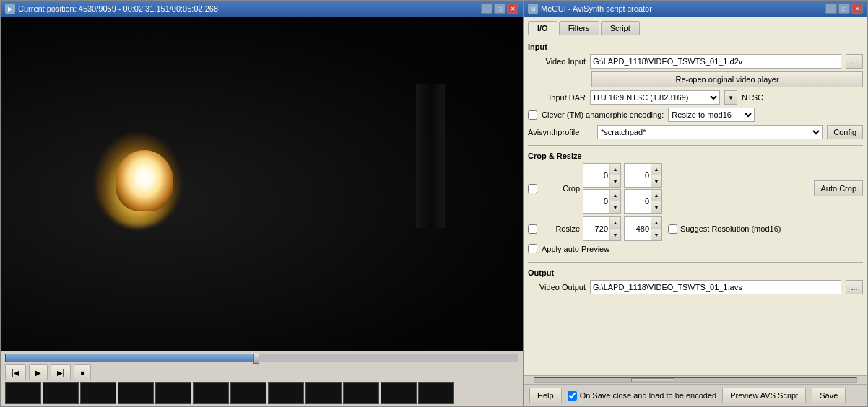  What do you see at coordinates (620, 27) in the screenshot?
I see `tab-script: Script` at bounding box center [620, 27].